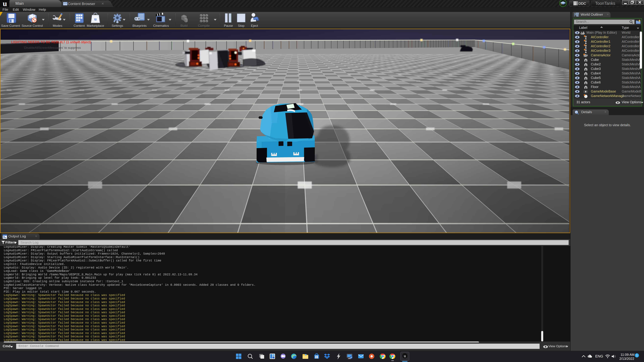 This screenshot has height=362, width=644. I want to click on svg-text: i, so click(576, 112).